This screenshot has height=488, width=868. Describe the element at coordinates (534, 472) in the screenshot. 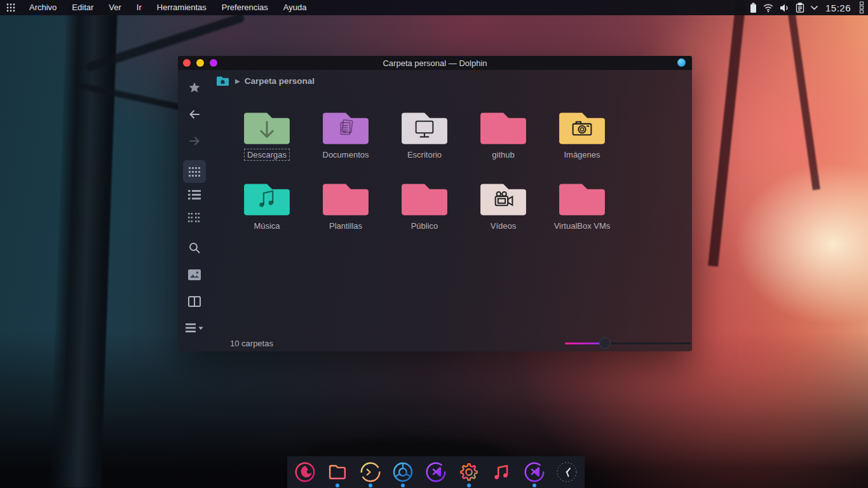

I see `dock-app-vscode-insiders` at that location.